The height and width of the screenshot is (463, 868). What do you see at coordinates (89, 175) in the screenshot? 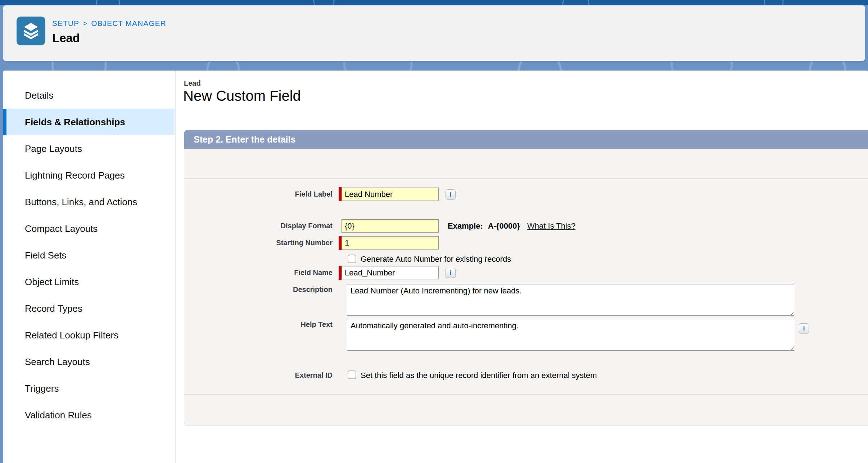
I see `sidebar-item-lightning-record-pages: Lightning Record Pages` at bounding box center [89, 175].